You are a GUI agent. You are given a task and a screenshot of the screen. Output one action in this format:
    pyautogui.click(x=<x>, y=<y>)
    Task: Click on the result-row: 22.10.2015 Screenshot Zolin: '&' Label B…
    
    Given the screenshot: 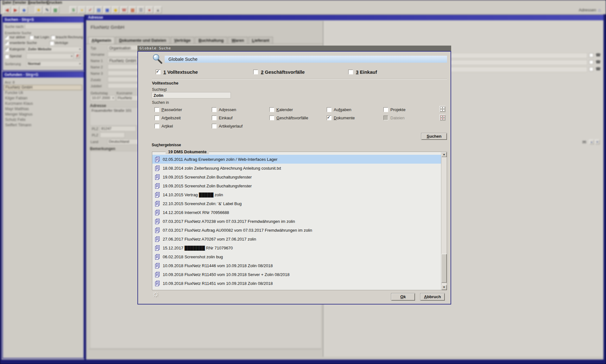 What is the action you would take?
    pyautogui.click(x=297, y=204)
    